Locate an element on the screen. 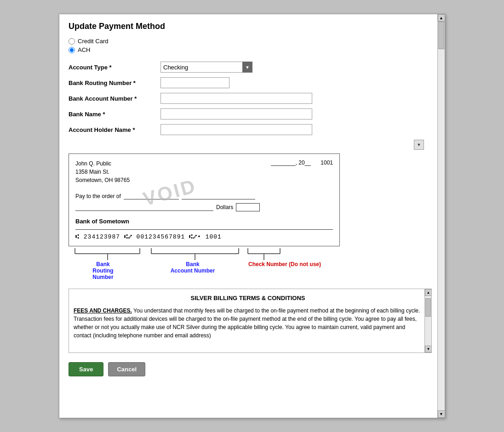 The height and width of the screenshot is (432, 504). check-pay-row: Pay to the order of is located at coordinates (204, 196).